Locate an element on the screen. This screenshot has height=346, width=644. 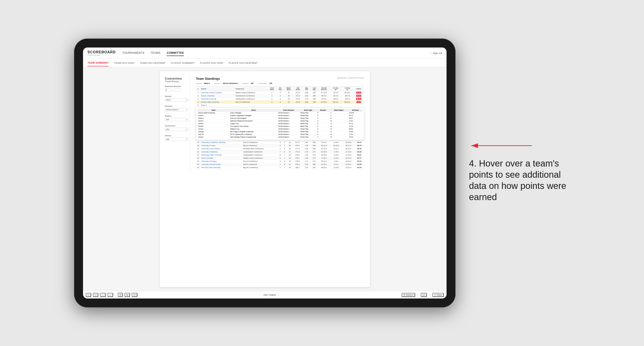
cell-no-tour: 8 is located at coordinates (280, 99).